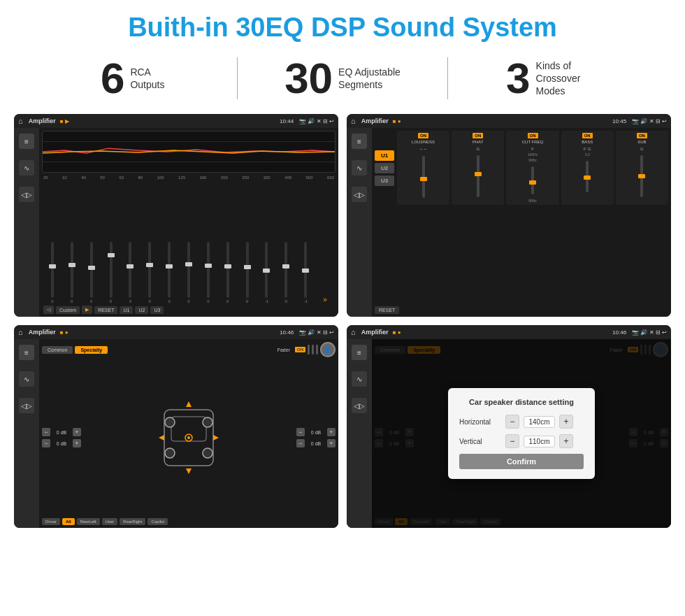 The width and height of the screenshot is (685, 616). What do you see at coordinates (342, 79) in the screenshot?
I see `stats-row: 6 RCAOutputs 30 EQ AdjustableSegments 3 …` at bounding box center [342, 79].